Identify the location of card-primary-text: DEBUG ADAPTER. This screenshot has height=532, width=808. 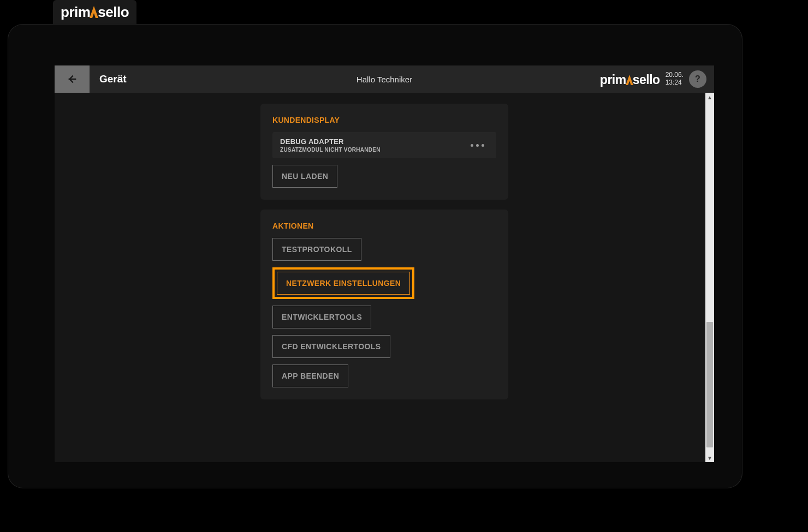
(330, 142).